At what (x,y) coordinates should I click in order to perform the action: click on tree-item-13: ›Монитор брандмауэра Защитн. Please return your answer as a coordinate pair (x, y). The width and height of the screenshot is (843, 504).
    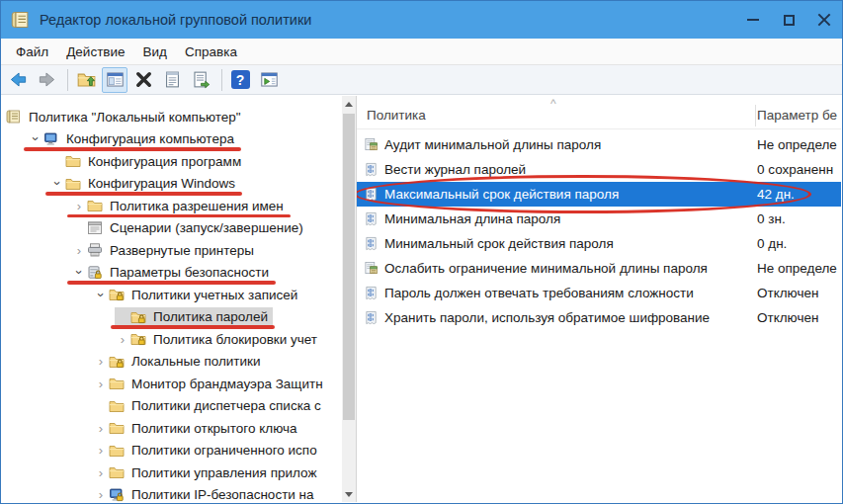
    Looking at the image, I should click on (179, 383).